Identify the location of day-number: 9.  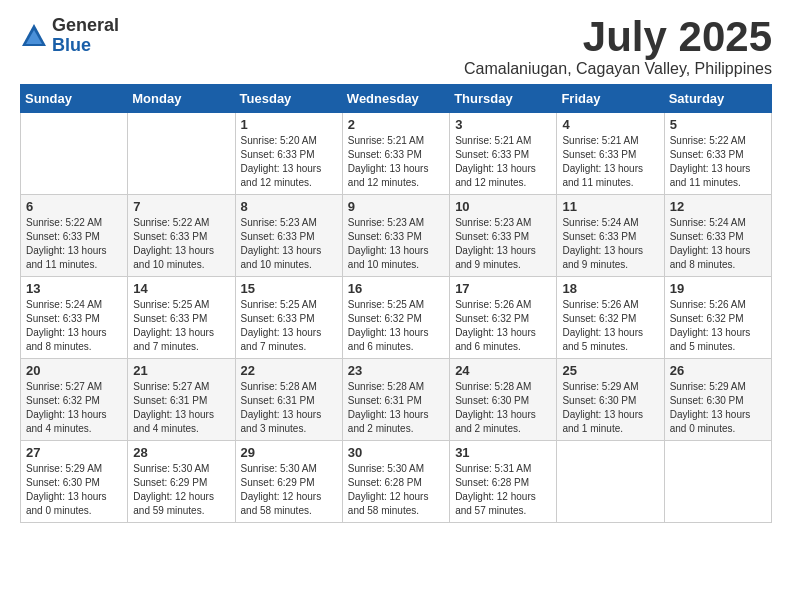
(396, 206).